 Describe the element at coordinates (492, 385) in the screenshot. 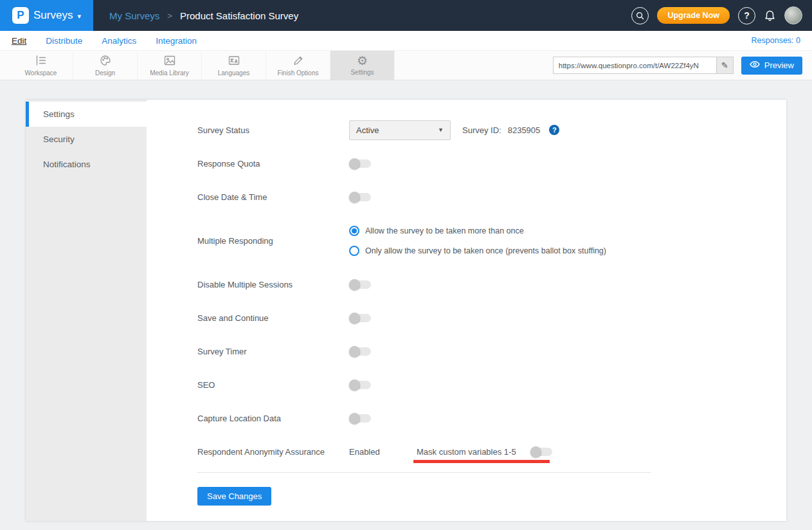

I see `row-seo: SEO` at that location.